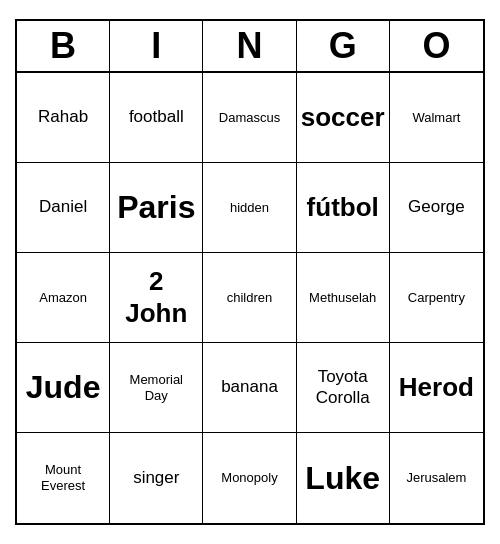 This screenshot has height=544, width=500. Describe the element at coordinates (64, 118) in the screenshot. I see `bingo-cell: Rahab` at that location.